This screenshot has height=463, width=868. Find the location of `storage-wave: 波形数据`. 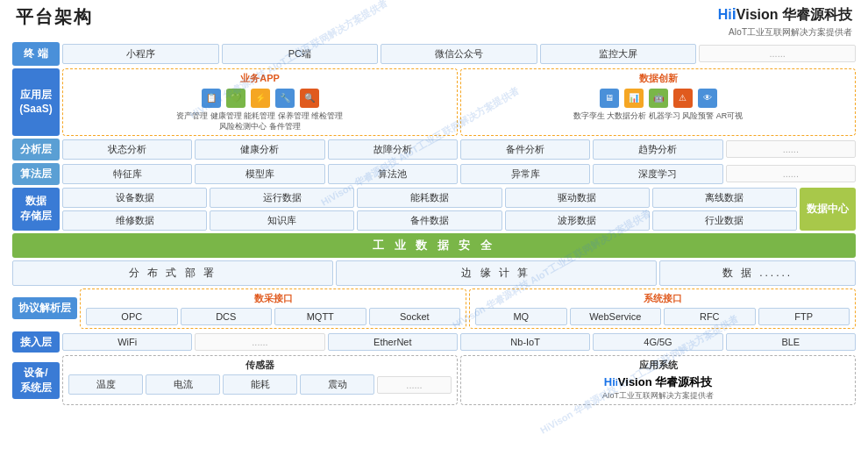

storage-wave: 波形数据 is located at coordinates (577, 221).